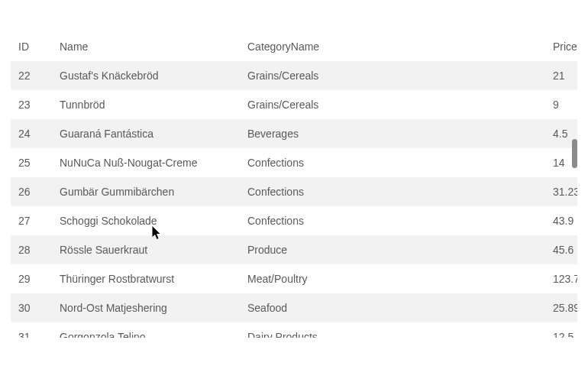 The width and height of the screenshot is (588, 382). I want to click on table-header-row: ID Name CategoryName Price, so click(294, 47).